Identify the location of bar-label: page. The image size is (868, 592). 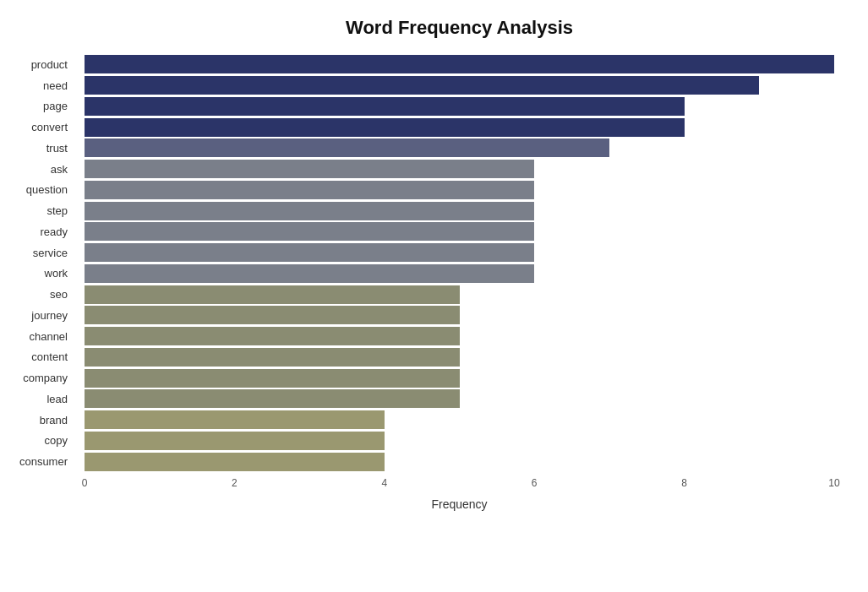
(42, 106).